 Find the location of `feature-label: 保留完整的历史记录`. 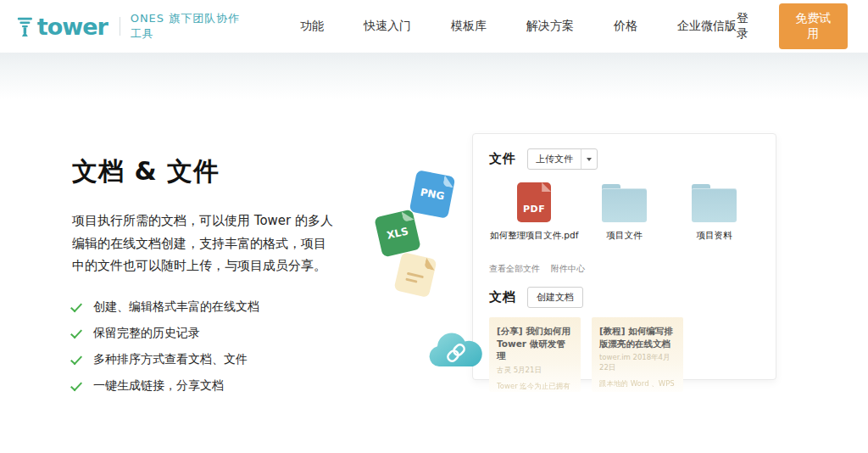

feature-label: 保留完整的历史记录 is located at coordinates (147, 333).